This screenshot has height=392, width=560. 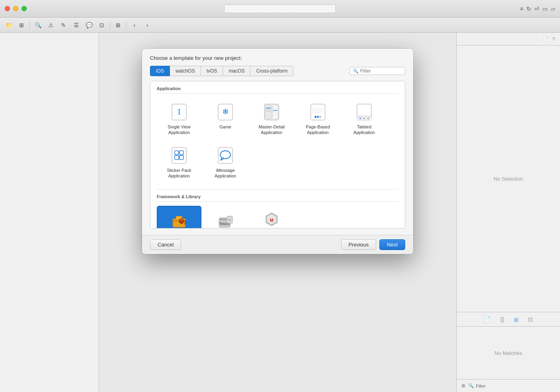 I want to click on titlebar-icon-5: ▱, so click(x=553, y=9).